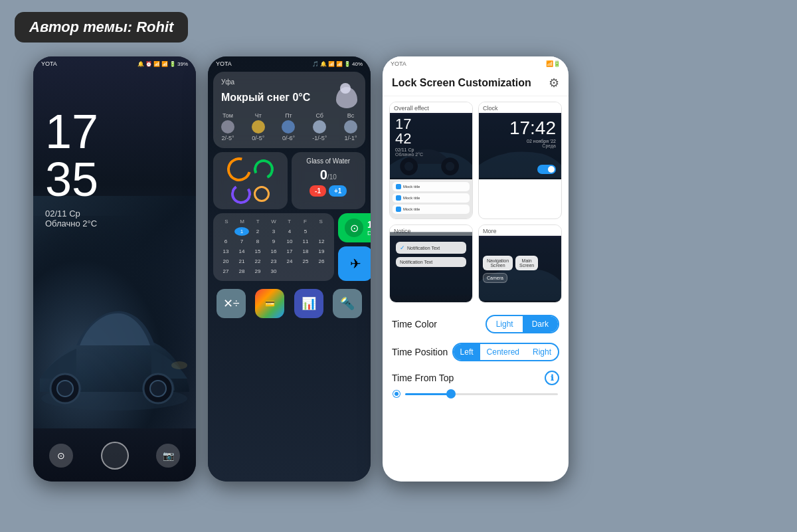 The height and width of the screenshot is (532, 797). I want to click on weather-forecast: Том 2/-5° Чт 0/-5° Пт 0/-6°, so click(290, 127).